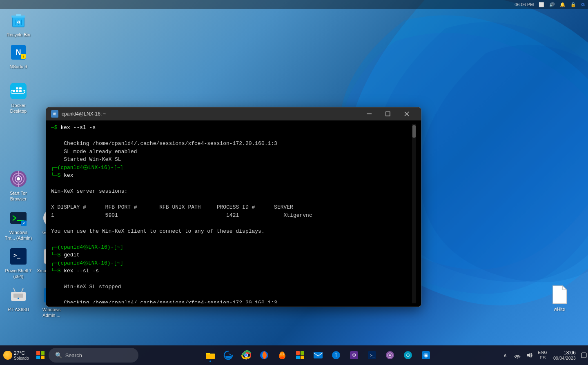 The height and width of the screenshot is (365, 588). What do you see at coordinates (407, 114) in the screenshot?
I see `close-button` at bounding box center [407, 114].